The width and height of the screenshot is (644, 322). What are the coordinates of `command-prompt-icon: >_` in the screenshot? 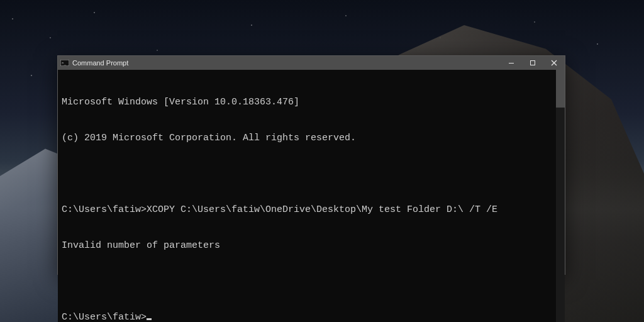 It's located at (65, 63).